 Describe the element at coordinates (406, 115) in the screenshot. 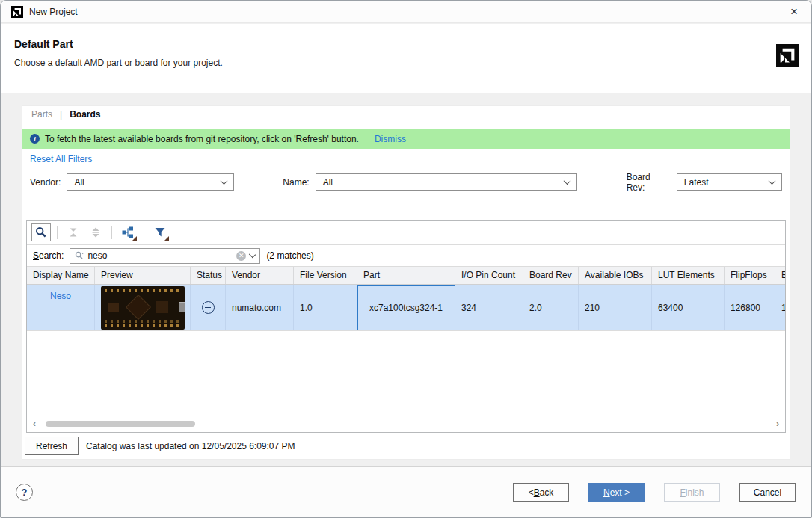

I see `tab-bar: Parts | Boards` at that location.